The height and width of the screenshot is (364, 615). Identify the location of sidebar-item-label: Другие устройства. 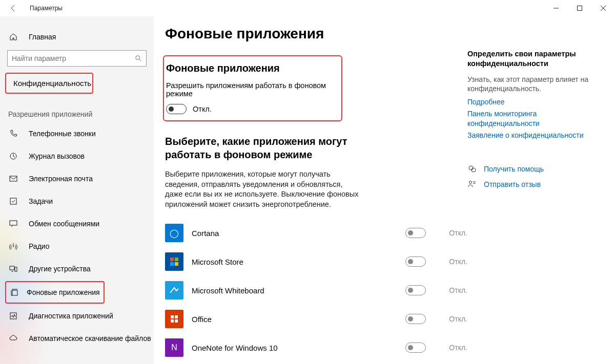
(59, 269).